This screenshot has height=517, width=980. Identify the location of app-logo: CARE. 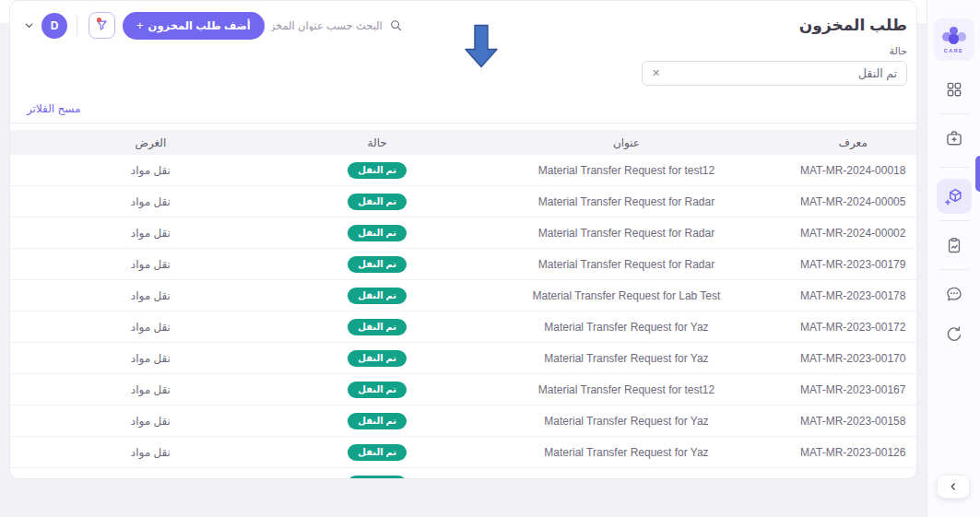
(954, 40).